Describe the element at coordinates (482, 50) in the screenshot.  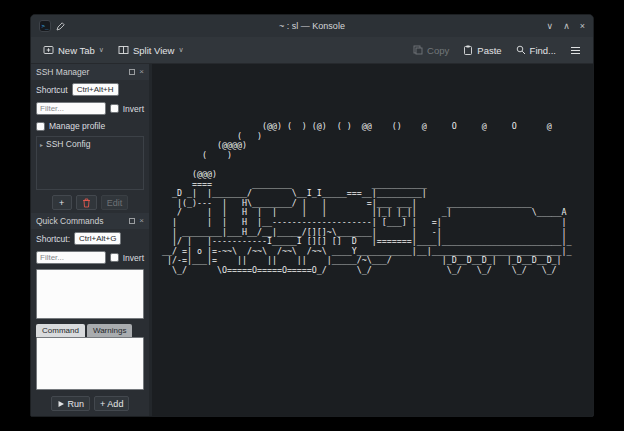
I see `paste-button: Paste` at that location.